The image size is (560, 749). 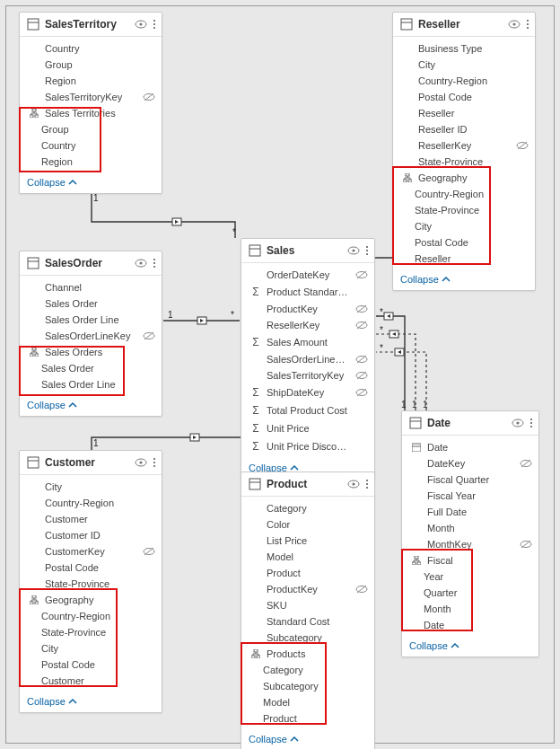 What do you see at coordinates (91, 535) in the screenshot?
I see `field: Customer ID` at bounding box center [91, 535].